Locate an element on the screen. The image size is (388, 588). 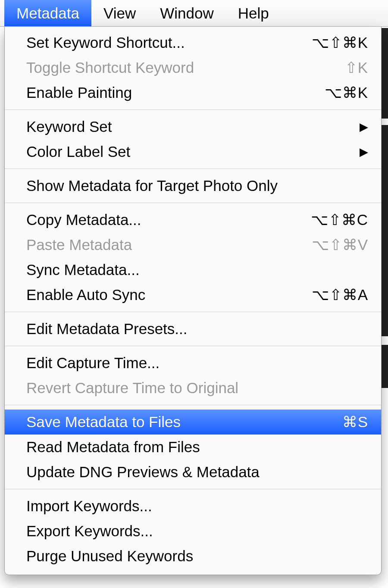
menu-item-label: Enable Auto Sync is located at coordinates (165, 295).